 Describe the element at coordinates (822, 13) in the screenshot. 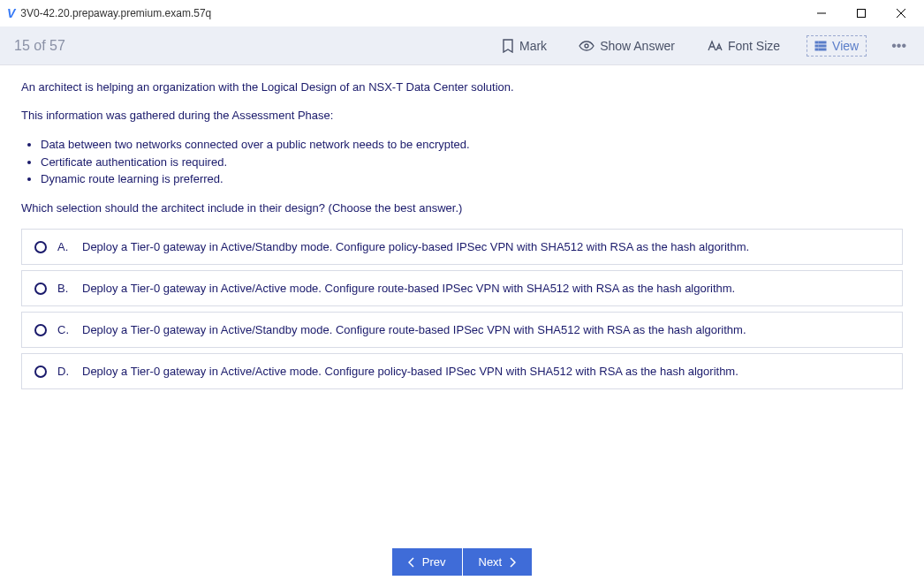

I see `minimize-button` at that location.